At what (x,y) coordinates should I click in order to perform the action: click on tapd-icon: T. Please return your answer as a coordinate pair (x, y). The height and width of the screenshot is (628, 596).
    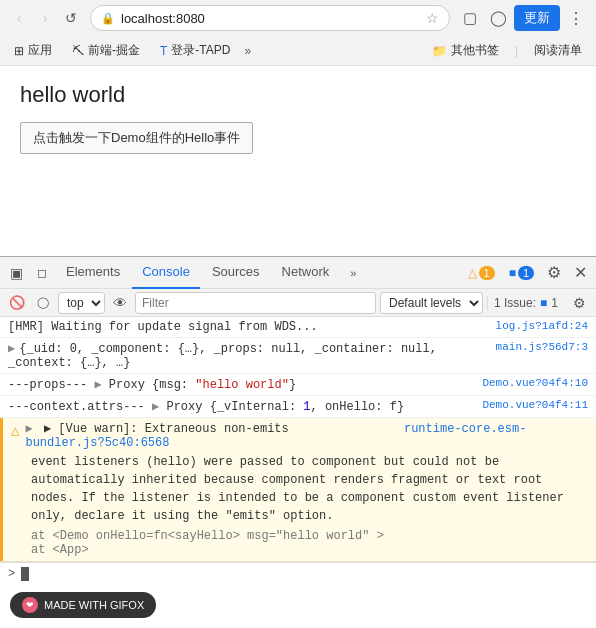
    Looking at the image, I should click on (164, 51).